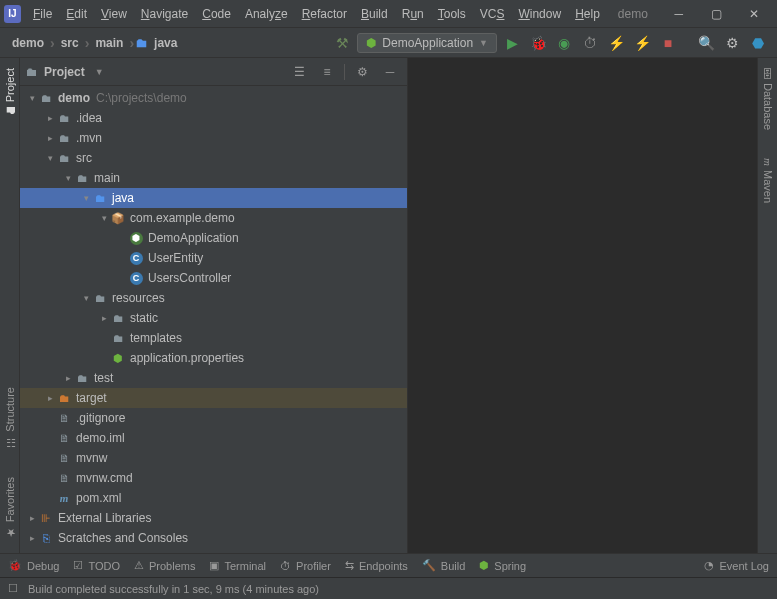 The image size is (777, 599). What do you see at coordinates (736, 566) in the screenshot?
I see `tool-tab-eventlog: ◔Event Log` at bounding box center [736, 566].